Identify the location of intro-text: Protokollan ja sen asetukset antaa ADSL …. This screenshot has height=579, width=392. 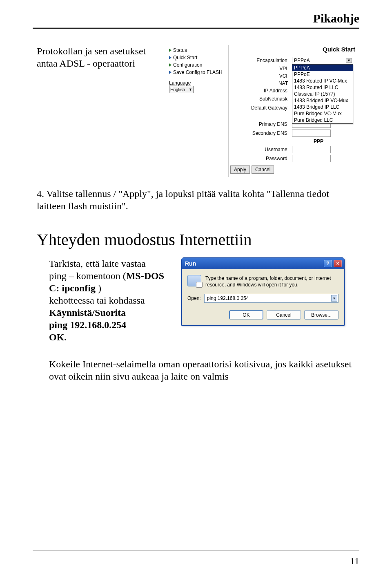
(98, 57).